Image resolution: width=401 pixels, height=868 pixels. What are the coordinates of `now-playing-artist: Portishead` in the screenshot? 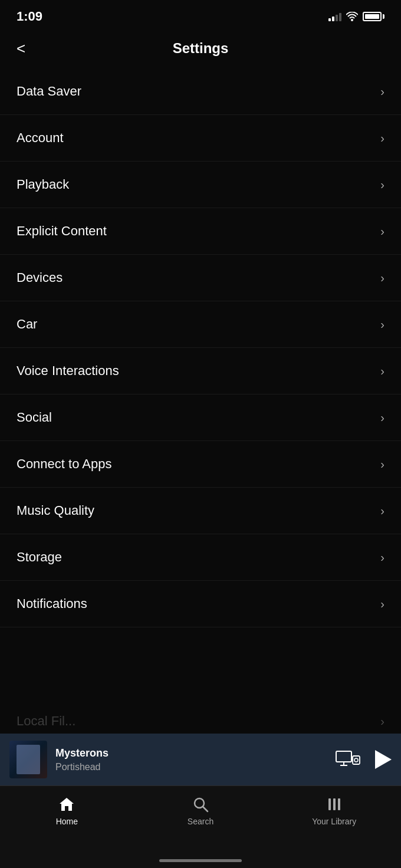 It's located at (191, 767).